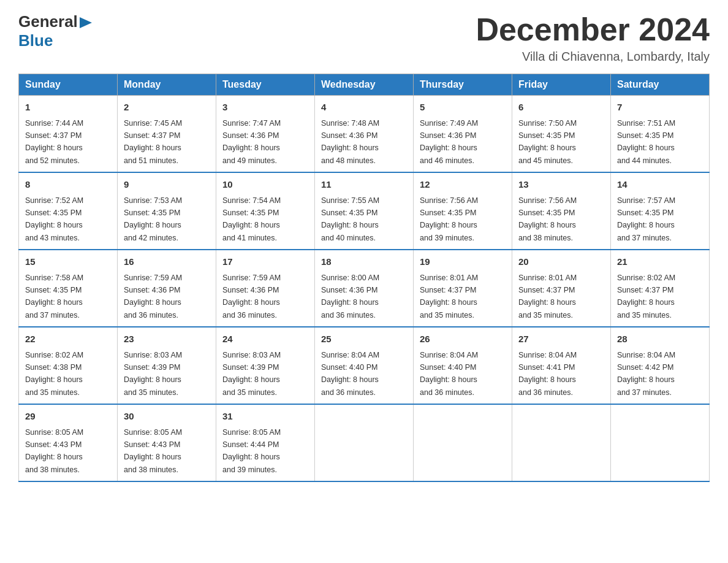  Describe the element at coordinates (167, 262) in the screenshot. I see `day-number: 16` at that location.